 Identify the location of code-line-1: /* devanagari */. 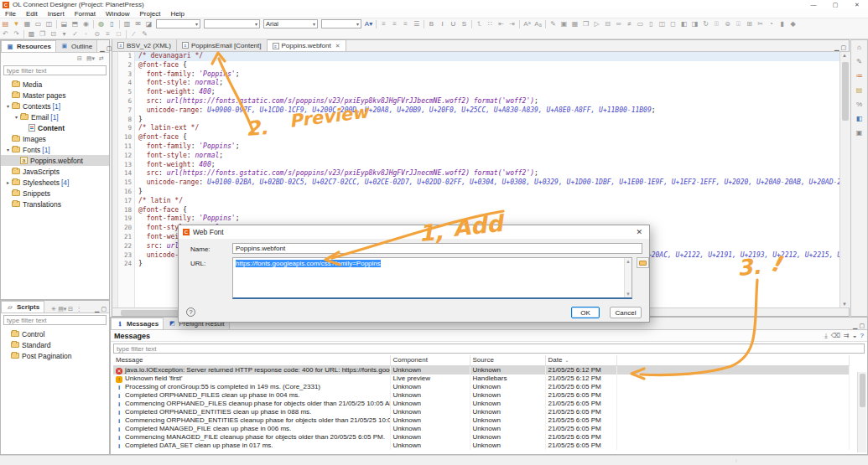
(491, 57).